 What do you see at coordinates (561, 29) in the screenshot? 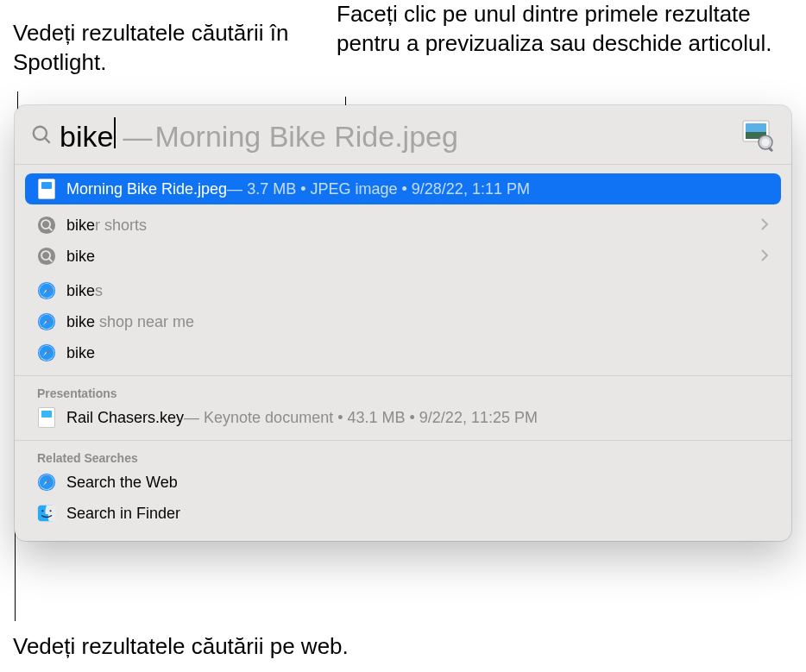
I see `callout-preview-click: Faceți clic pe unul dintre primele rezul…` at bounding box center [561, 29].